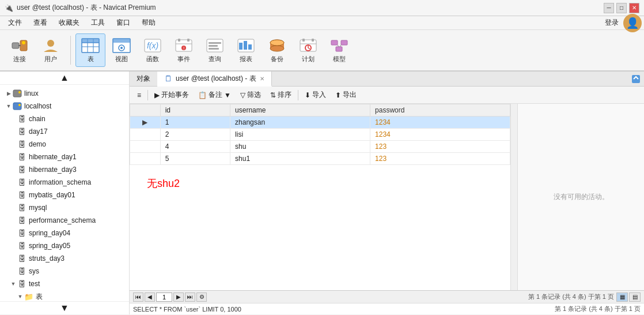 This screenshot has height=315, width=644. What do you see at coordinates (123, 23) in the screenshot?
I see `menu-window: 窗口` at bounding box center [123, 23].